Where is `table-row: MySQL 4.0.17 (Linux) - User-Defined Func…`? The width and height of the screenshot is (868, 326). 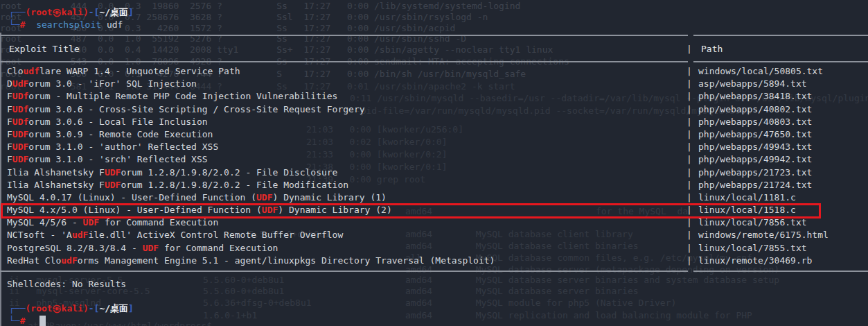 table-row: MySQL 4.0.17 (Linux) - User-Defined Func… is located at coordinates (434, 198).